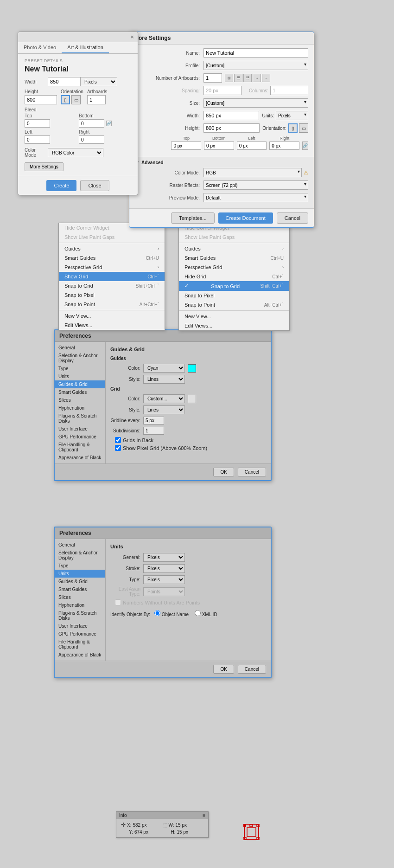 This screenshot has height=868, width=394. What do you see at coordinates (234, 237) in the screenshot?
I see `menu-item-show-live-paint-right: Show Live Paint Gaps` at bounding box center [234, 237].